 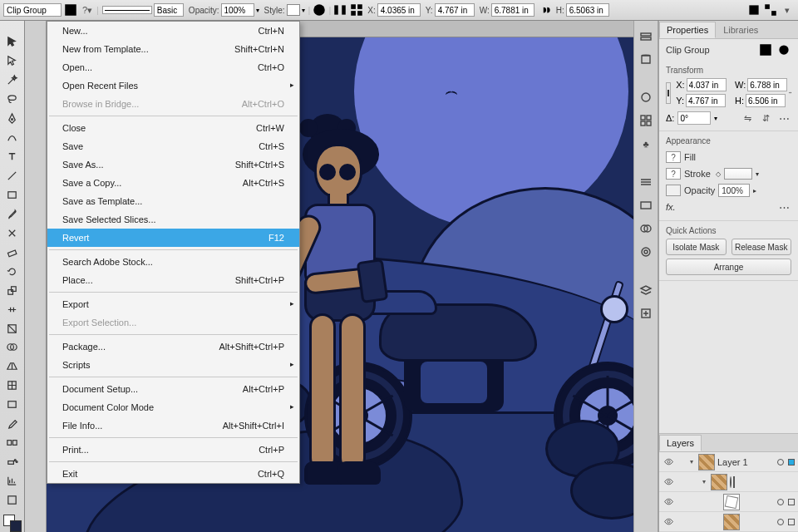 I want to click on asset-export-icon, so click(x=646, y=313).